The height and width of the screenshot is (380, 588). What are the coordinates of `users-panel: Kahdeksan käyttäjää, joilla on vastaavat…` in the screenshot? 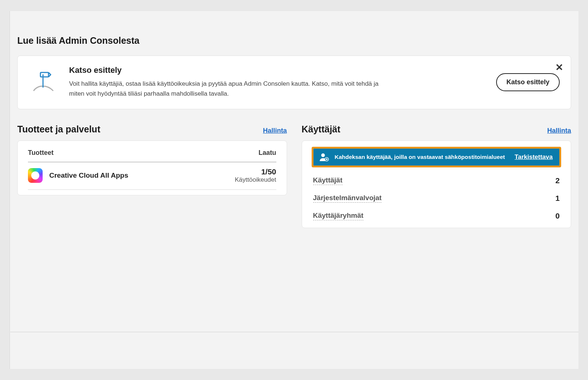 It's located at (437, 184).